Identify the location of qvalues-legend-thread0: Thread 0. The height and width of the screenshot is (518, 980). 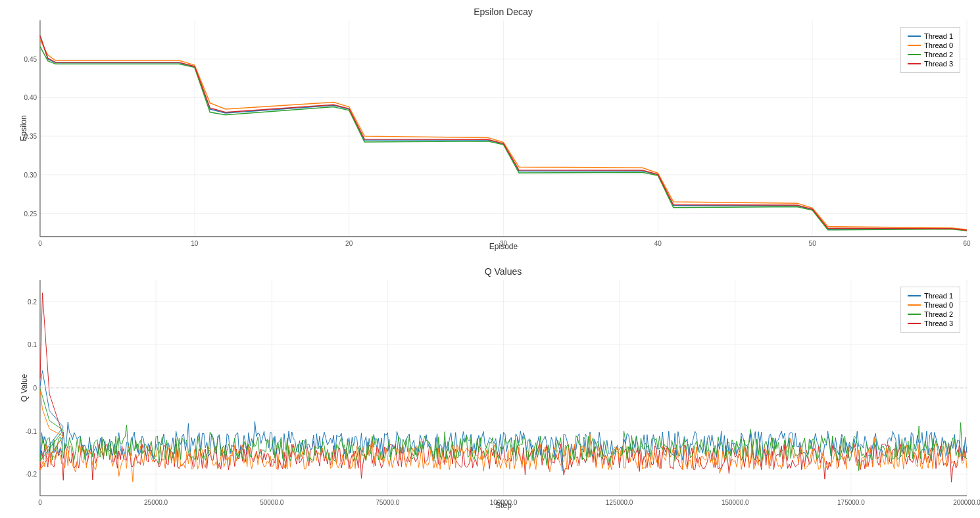
(930, 305).